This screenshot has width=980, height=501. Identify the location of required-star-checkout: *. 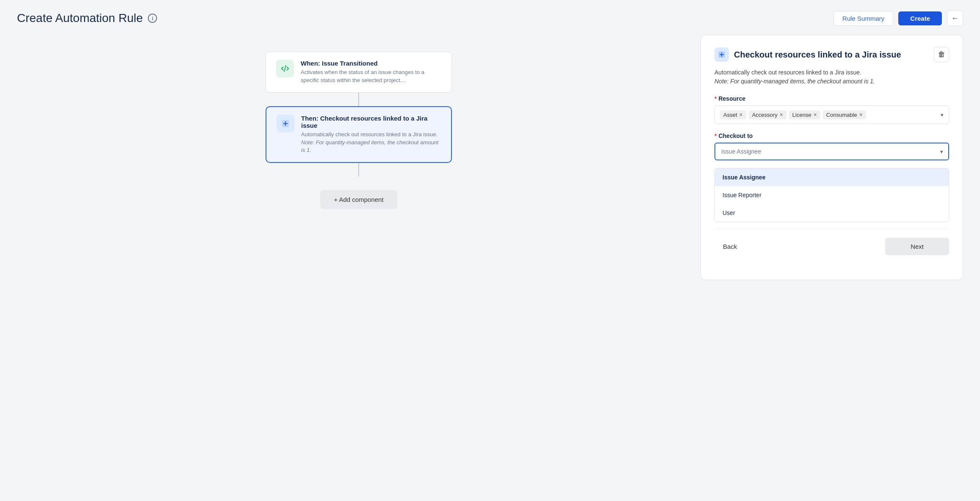
(716, 136).